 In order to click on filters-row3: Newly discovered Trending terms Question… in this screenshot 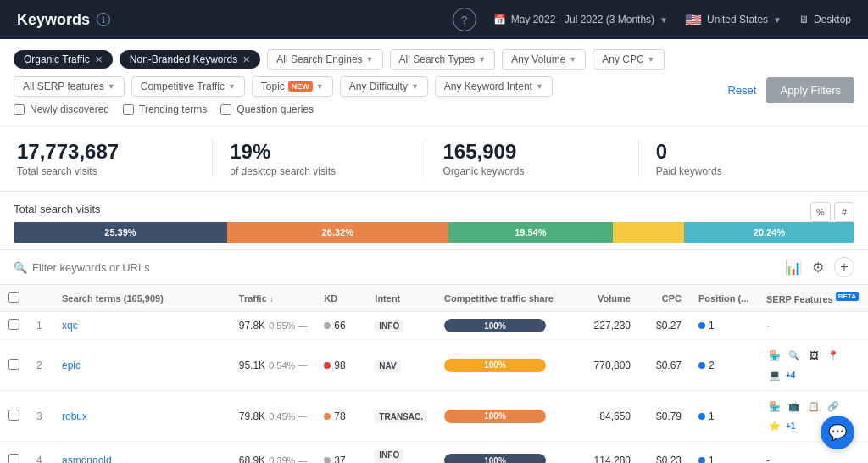, I will do `click(434, 109)`.